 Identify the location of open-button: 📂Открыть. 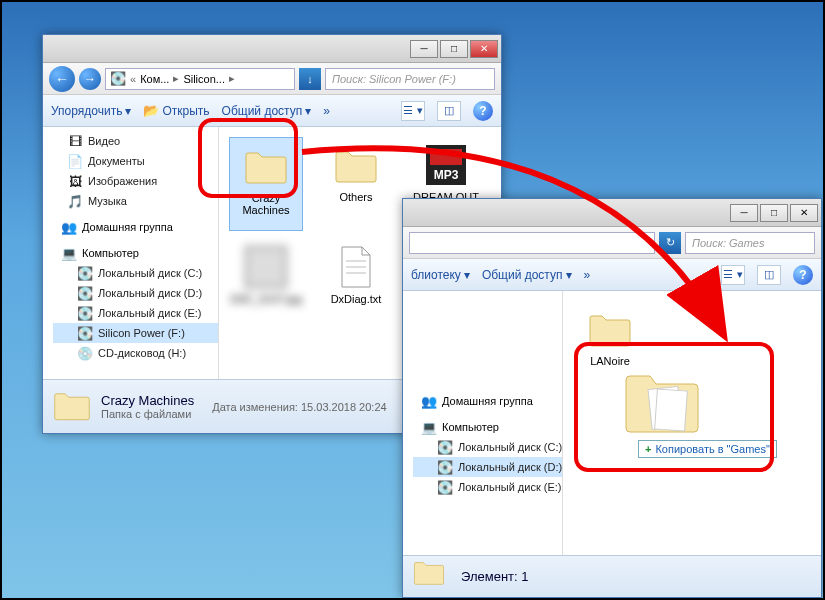
(176, 111).